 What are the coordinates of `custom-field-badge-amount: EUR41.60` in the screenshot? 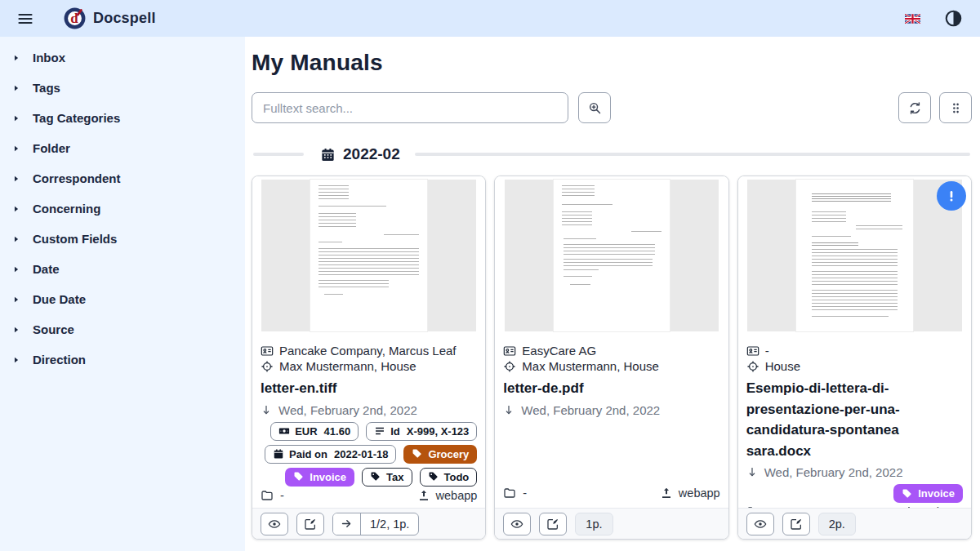 It's located at (314, 431).